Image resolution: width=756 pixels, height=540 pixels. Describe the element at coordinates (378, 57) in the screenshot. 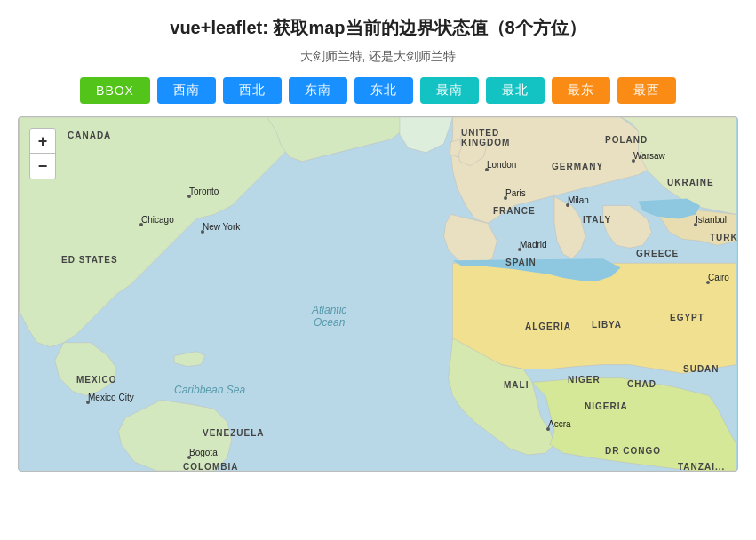

I see `subtitle: 大剑师兰特, 还是大剑师兰特` at that location.